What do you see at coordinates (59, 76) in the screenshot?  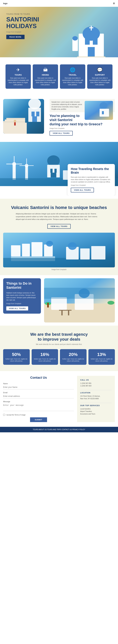 I see `features-grid: ✈ TOURS Duis aute irure dolor in reprehe…` at bounding box center [59, 76].